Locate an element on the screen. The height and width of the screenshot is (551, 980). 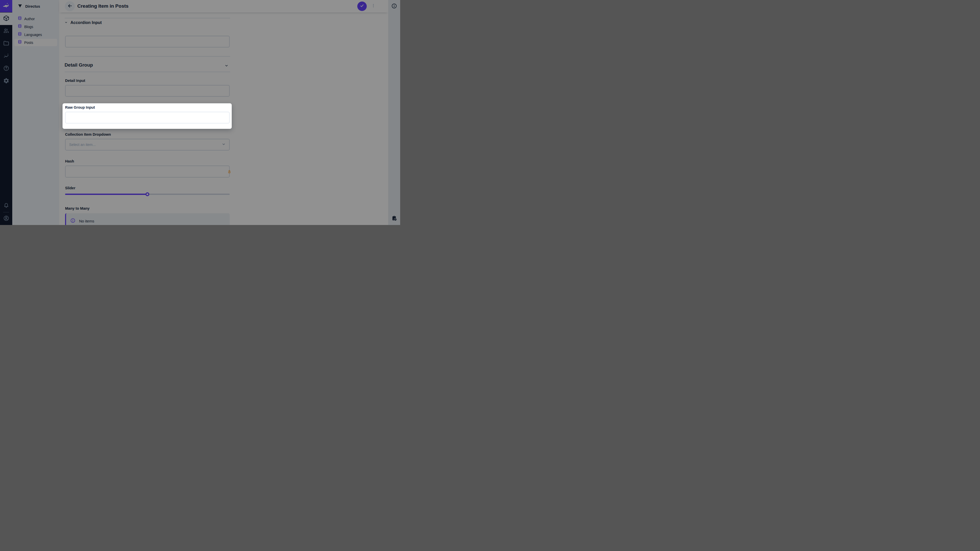
users-icon is located at coordinates (6, 31).